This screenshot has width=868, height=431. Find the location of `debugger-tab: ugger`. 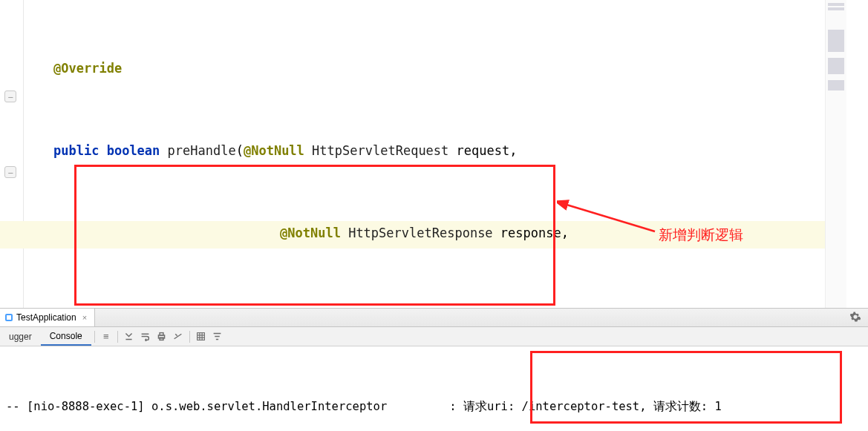

debugger-tab: ugger is located at coordinates (21, 337).